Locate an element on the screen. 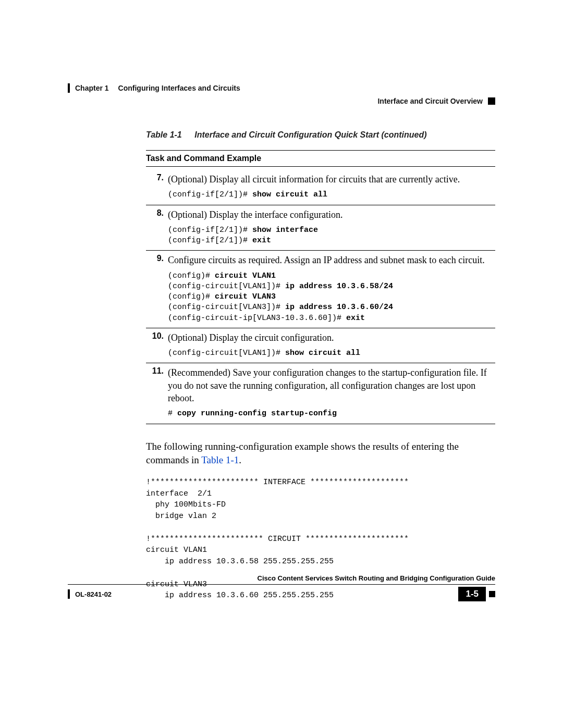  command-prompt: (config-circuit[VLAN3])# is located at coordinates (226, 307).